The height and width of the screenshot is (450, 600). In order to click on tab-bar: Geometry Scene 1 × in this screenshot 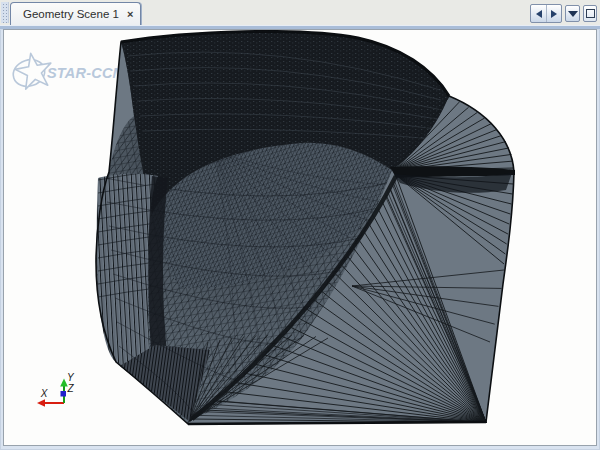, I will do `click(300, 12)`.